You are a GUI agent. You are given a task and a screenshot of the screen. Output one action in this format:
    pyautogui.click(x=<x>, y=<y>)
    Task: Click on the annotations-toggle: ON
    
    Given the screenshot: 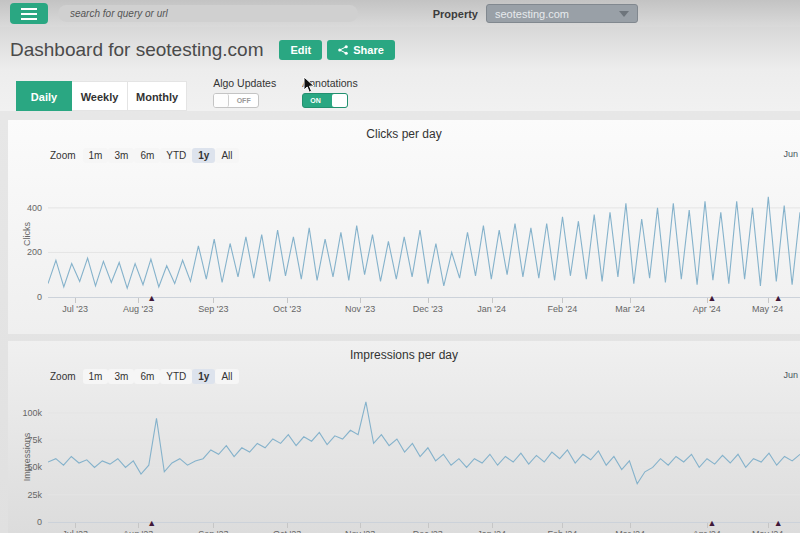 What is the action you would take?
    pyautogui.click(x=325, y=100)
    